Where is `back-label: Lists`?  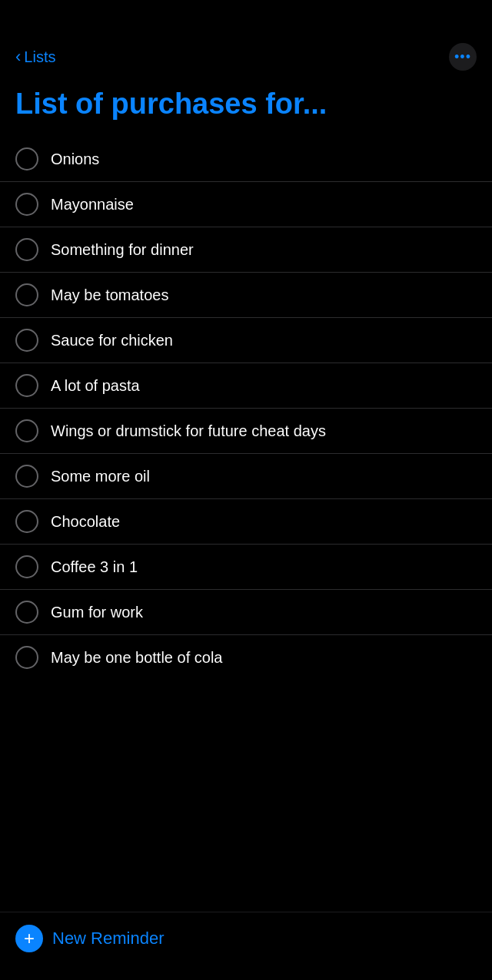 back-label: Lists is located at coordinates (40, 57).